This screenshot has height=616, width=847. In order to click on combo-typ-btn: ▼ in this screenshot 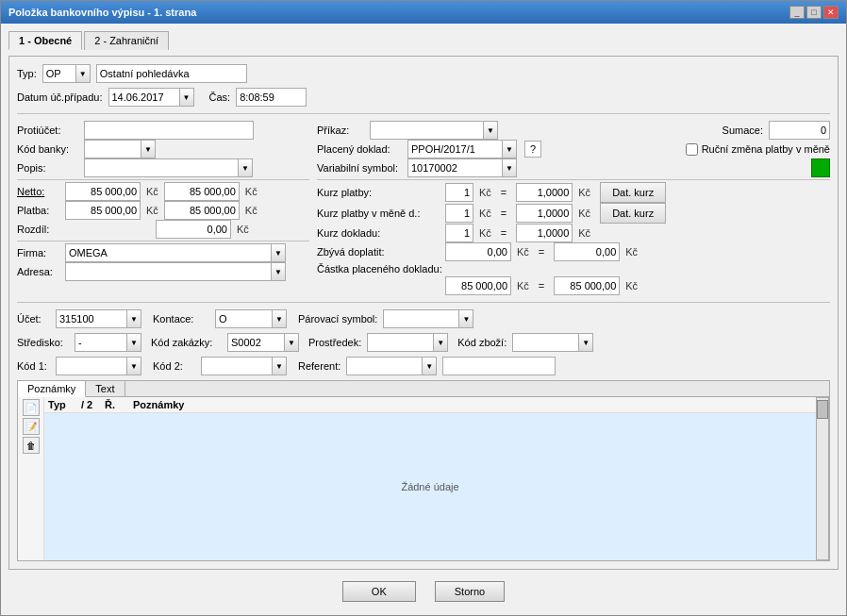, I will do `click(83, 74)`.